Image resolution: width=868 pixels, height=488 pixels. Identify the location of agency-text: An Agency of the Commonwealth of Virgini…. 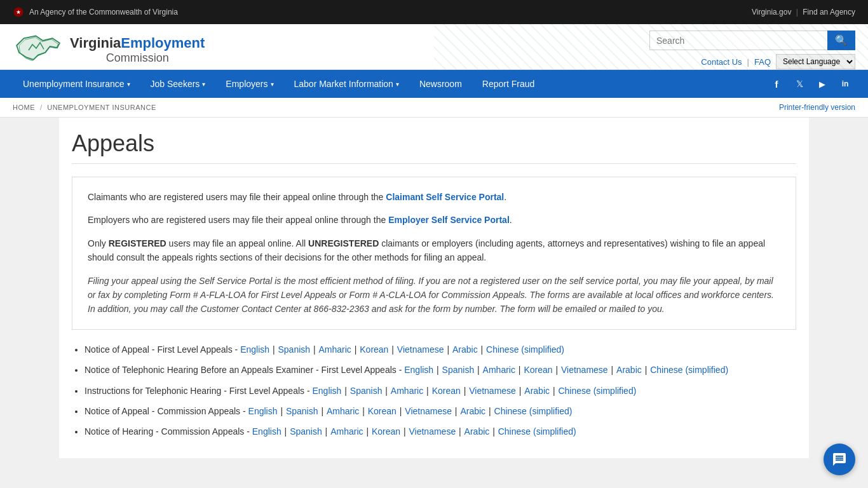
(104, 12).